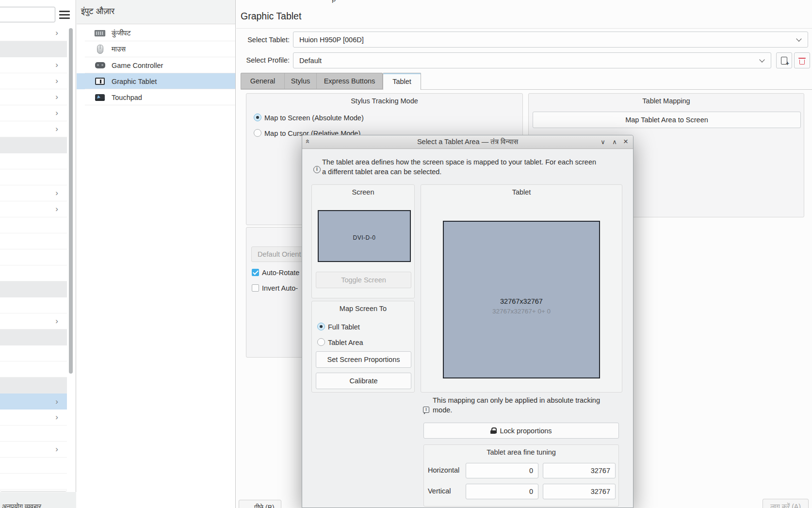 This screenshot has height=508, width=812. What do you see at coordinates (260, 504) in the screenshot?
I see `back-button: ← पीछे (B)` at bounding box center [260, 504].